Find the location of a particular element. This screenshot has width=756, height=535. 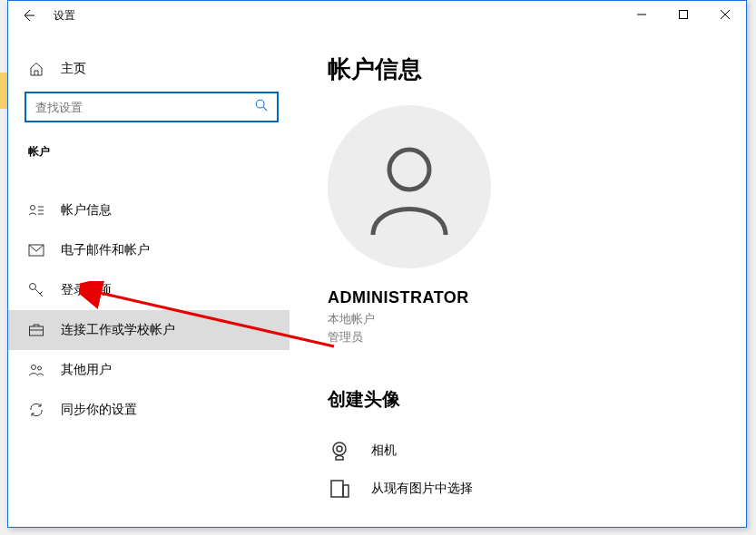

username: ADMINISTRATOR is located at coordinates (537, 297).